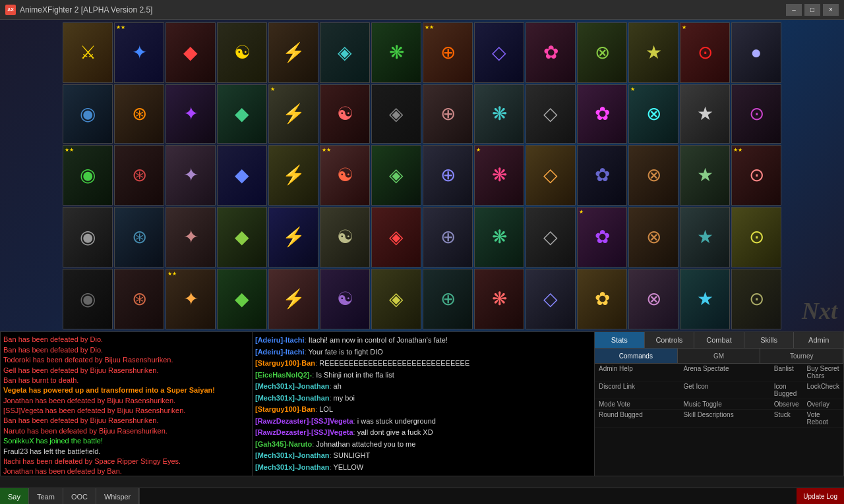 The height and width of the screenshot is (504, 844). What do you see at coordinates (831, 10) in the screenshot?
I see `close-button: ×` at bounding box center [831, 10].